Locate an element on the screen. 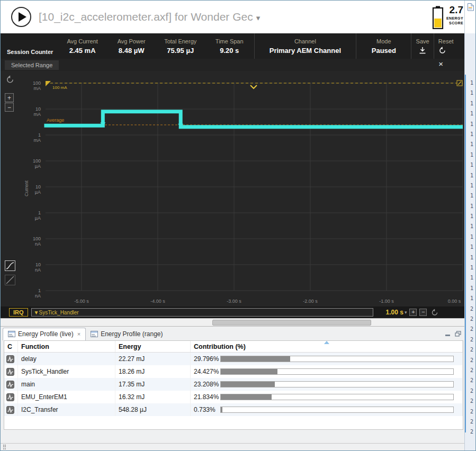 Image resolution: width=476 pixels, height=451 pixels. irq-track: ▼SysTick_Handler is located at coordinates (202, 312).